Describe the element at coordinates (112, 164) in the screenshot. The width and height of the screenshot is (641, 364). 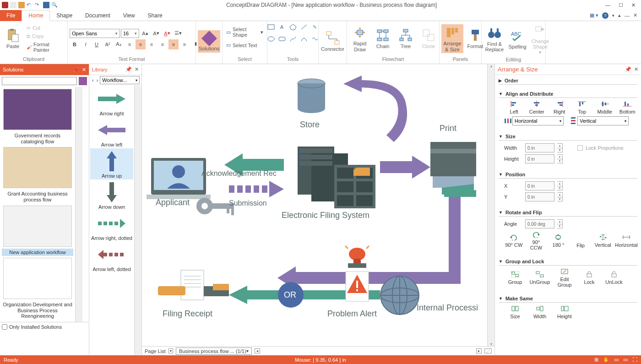
I see `library-item: Arrow up` at that location.